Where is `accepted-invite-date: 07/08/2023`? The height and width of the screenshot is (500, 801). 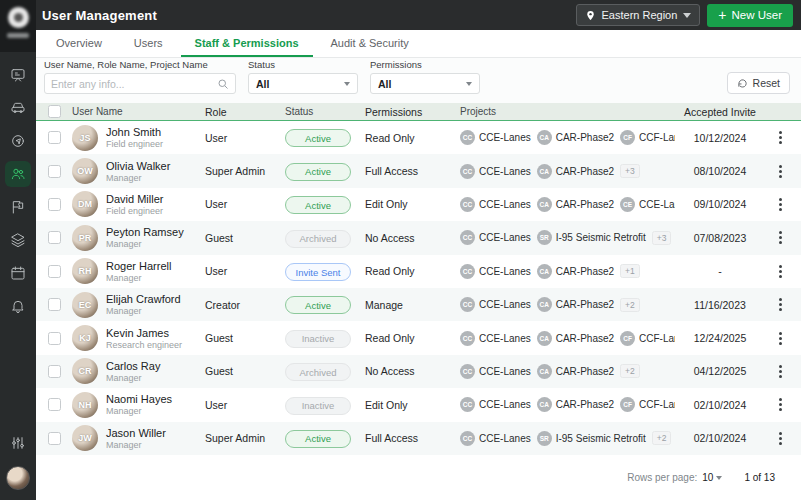
accepted-invite-date: 07/08/2023 is located at coordinates (720, 238).